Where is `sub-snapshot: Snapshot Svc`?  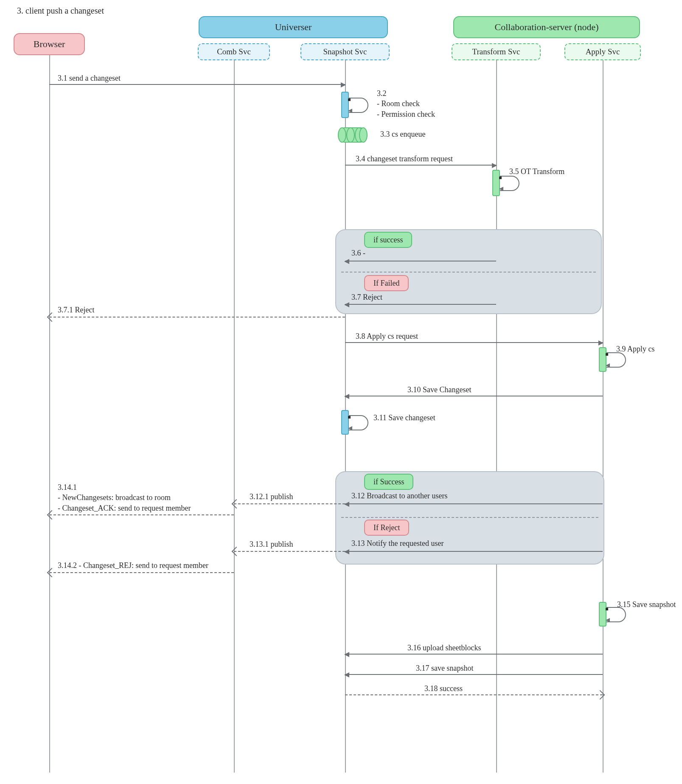 sub-snapshot: Snapshot Svc is located at coordinates (345, 52).